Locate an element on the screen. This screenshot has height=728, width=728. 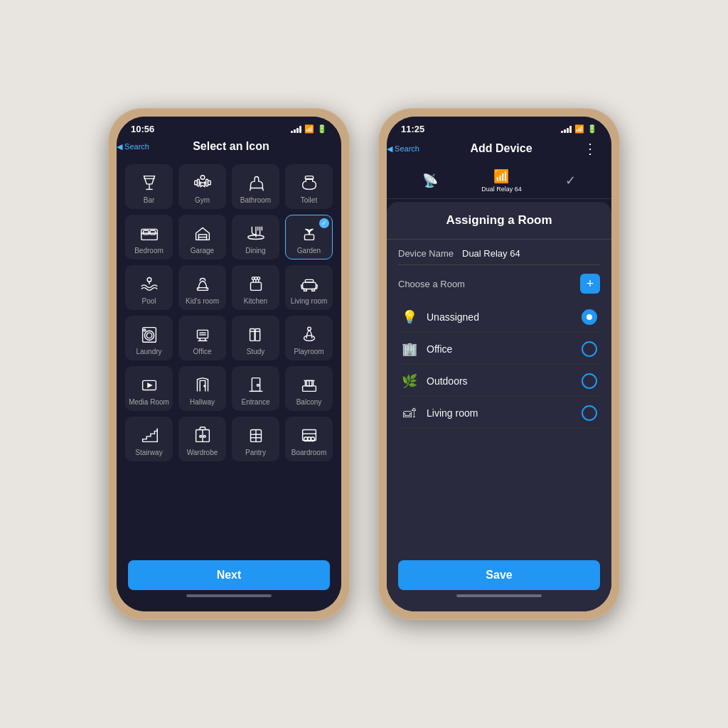
choose-room-row: Choose a Room + is located at coordinates (499, 284).